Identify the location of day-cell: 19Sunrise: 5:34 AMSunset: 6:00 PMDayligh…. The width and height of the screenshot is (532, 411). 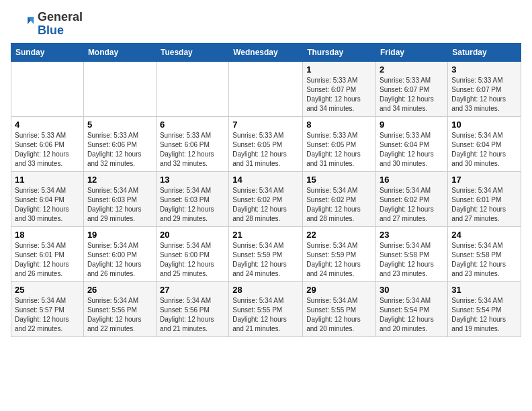
(120, 254).